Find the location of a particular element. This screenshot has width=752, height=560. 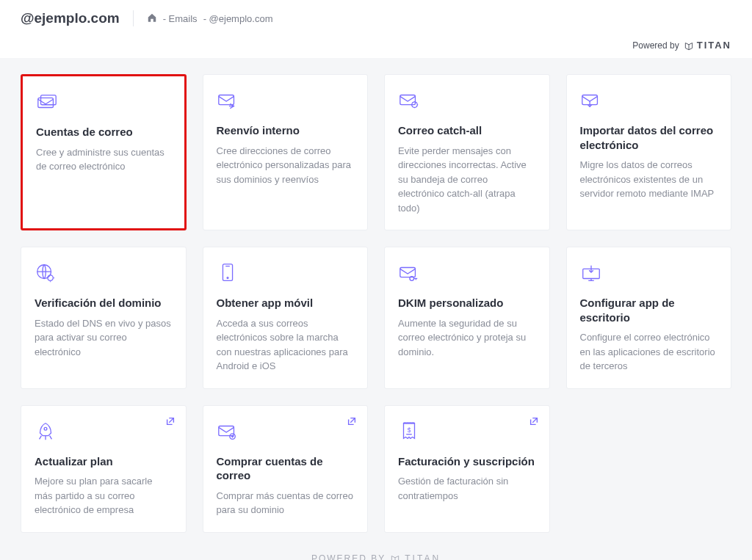

card-title: Reenvío interno is located at coordinates (286, 131).